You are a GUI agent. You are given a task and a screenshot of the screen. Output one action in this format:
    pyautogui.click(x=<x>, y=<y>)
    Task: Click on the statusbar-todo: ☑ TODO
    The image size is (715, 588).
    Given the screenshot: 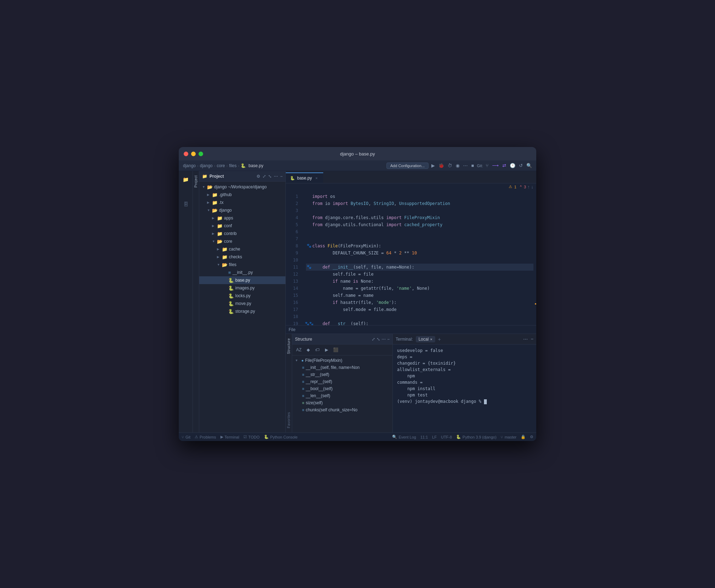 What is the action you would take?
    pyautogui.click(x=252, y=437)
    